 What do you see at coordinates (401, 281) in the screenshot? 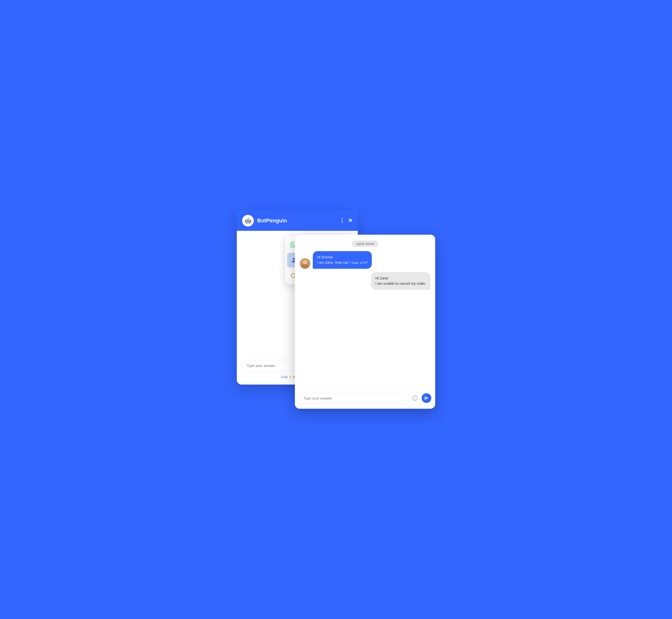
I see `bubble-user: Hi Zara!I am unable to cancel my order.` at bounding box center [401, 281].